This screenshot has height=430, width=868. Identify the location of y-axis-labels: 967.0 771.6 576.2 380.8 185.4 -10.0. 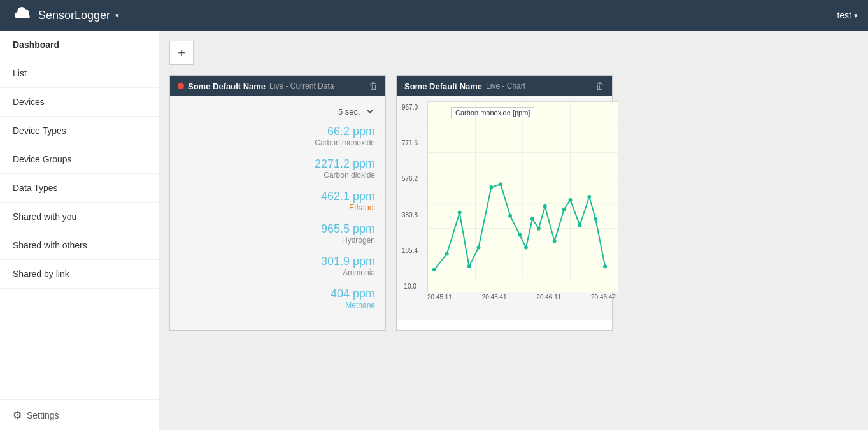
(410, 197).